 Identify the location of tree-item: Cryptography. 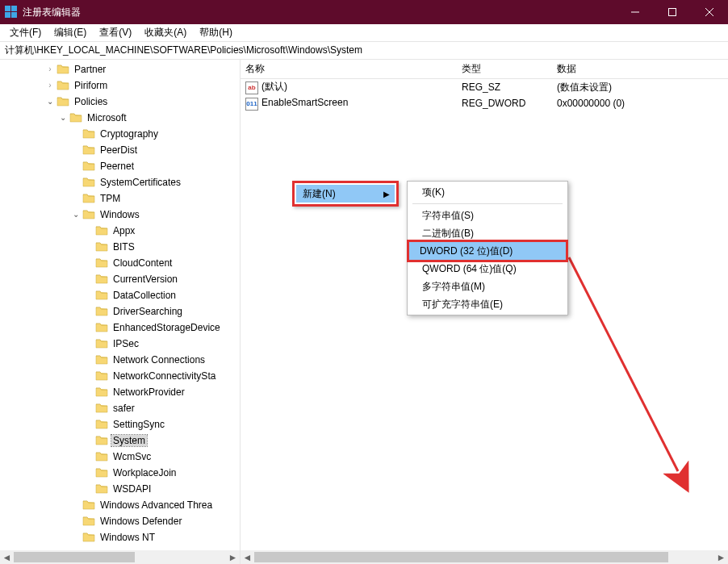
(119, 134).